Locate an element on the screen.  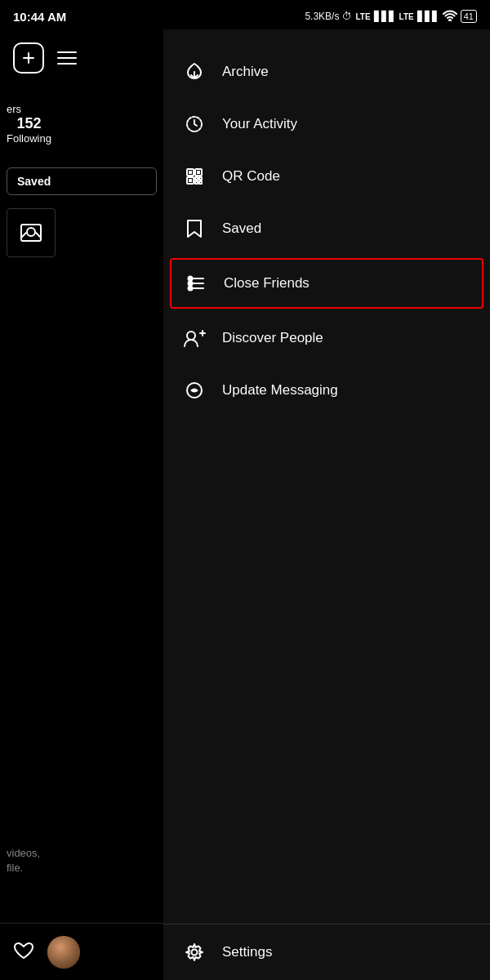
archive-label: Archive is located at coordinates (245, 72).